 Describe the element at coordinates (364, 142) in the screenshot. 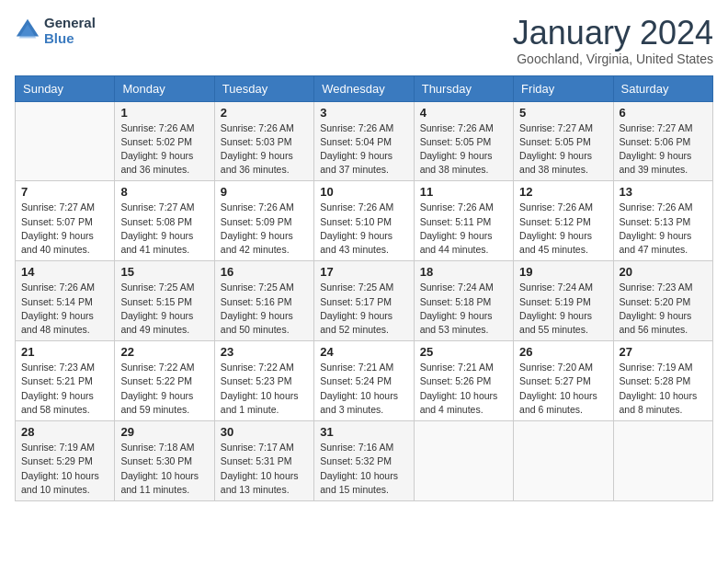

I see `calendar-week-row: 1Sunrise: 7:26 AMSunset: 5:02 PMDaylight…` at that location.